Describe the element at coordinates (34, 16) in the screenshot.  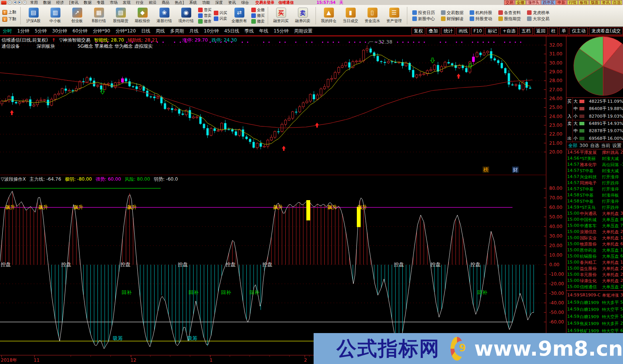
I see `market-button-沪深A股: ▤沪深A股` at that location.